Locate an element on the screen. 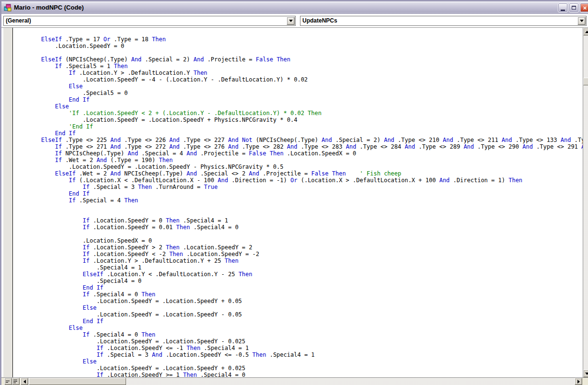 Image resolution: width=588 pixels, height=385 pixels. margin-indicator-bar is located at coordinates (8, 202).